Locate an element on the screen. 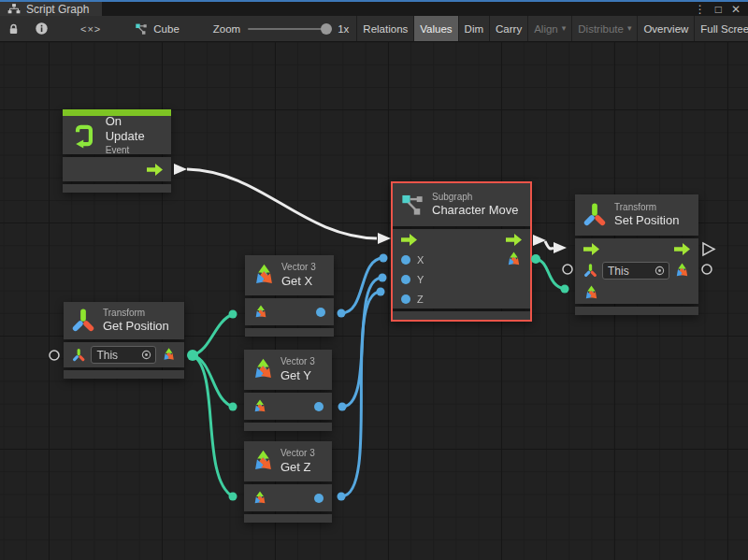 This screenshot has height=560, width=748. node-body: This is located at coordinates (637, 271).